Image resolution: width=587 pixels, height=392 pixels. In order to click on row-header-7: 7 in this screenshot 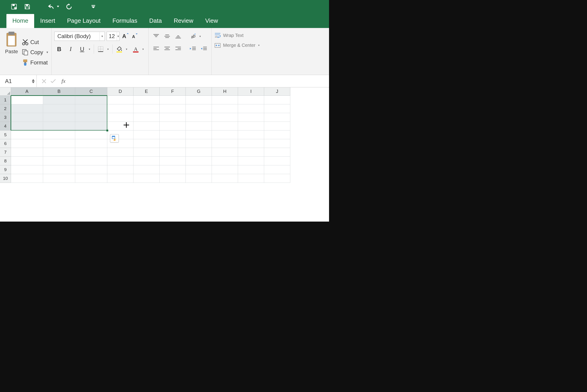, I will do `click(5, 152)`.